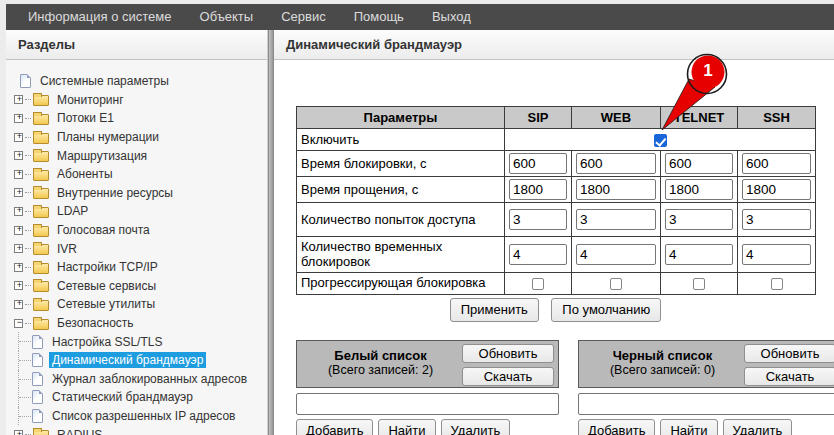 The image size is (834, 435). I want to click on block-time-web-input, so click(616, 164).